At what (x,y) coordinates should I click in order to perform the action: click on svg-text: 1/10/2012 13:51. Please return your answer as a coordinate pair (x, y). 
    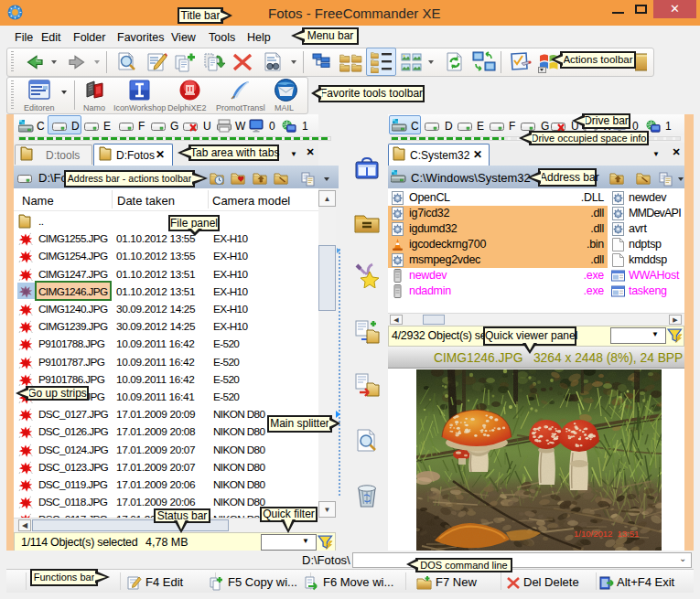
    Looking at the image, I should click on (606, 534).